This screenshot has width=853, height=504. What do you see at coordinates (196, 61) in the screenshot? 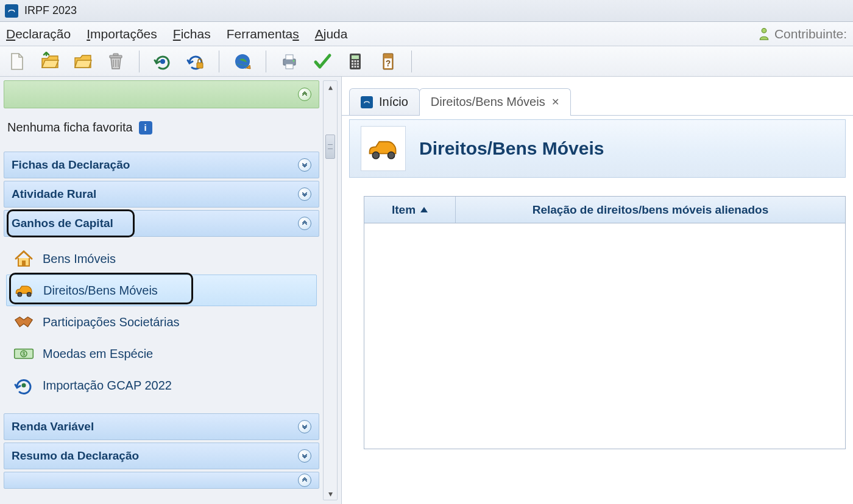
I see `toolbar-sync-lock` at bounding box center [196, 61].